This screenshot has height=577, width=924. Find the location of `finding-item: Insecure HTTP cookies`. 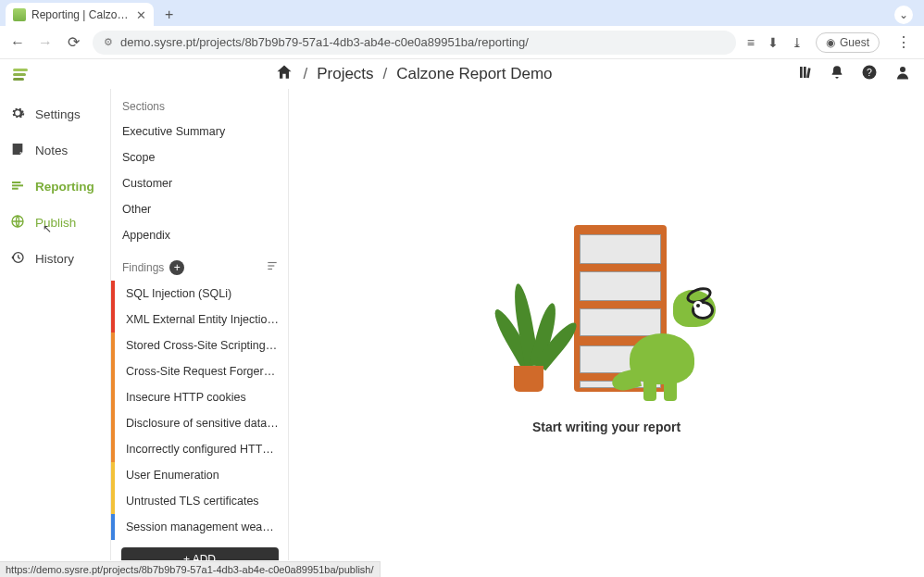

finding-item: Insecure HTTP cookies is located at coordinates (200, 397).